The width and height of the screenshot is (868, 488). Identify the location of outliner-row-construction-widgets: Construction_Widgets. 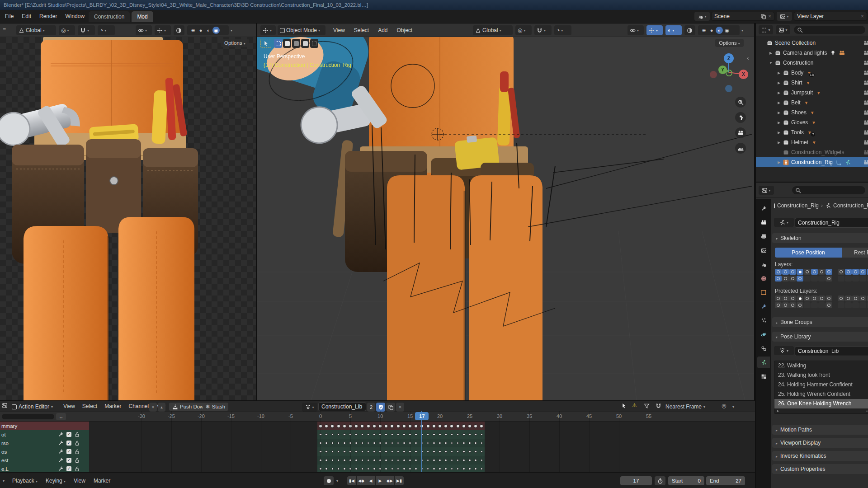
(812, 152).